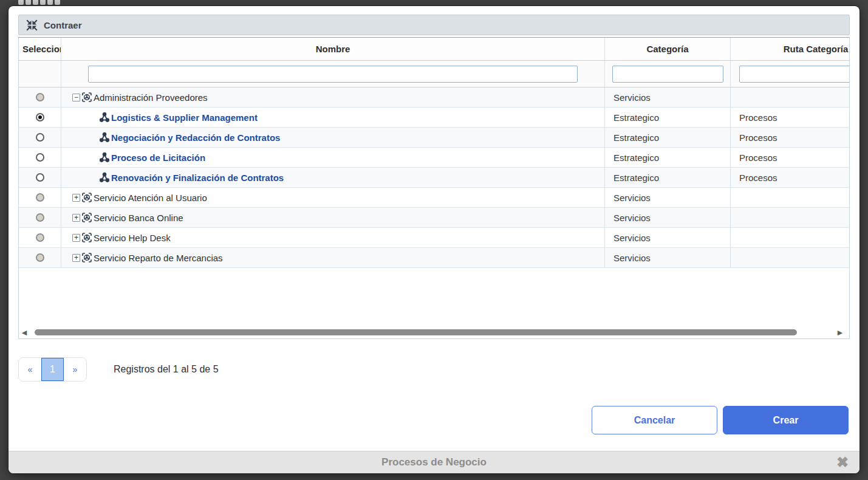  What do you see at coordinates (63, 26) in the screenshot?
I see `collapse-all-label: Contraer` at bounding box center [63, 26].